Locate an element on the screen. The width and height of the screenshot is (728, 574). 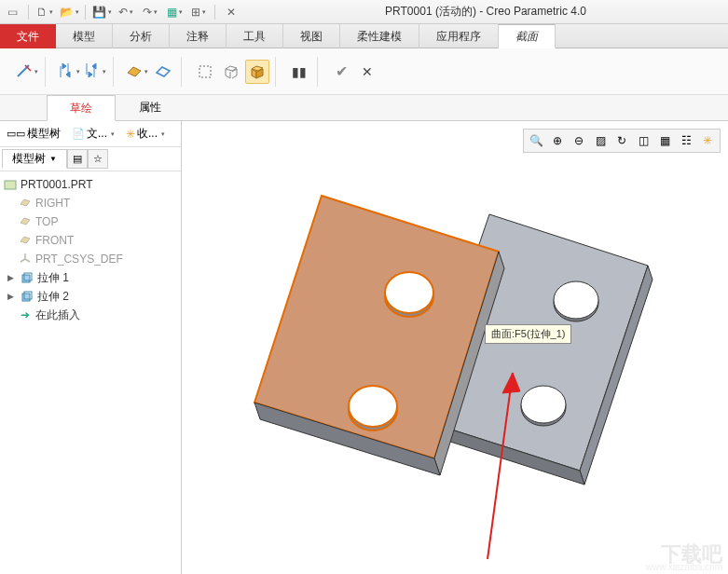
tree-root: PRT0001.PRT is located at coordinates (90, 184).